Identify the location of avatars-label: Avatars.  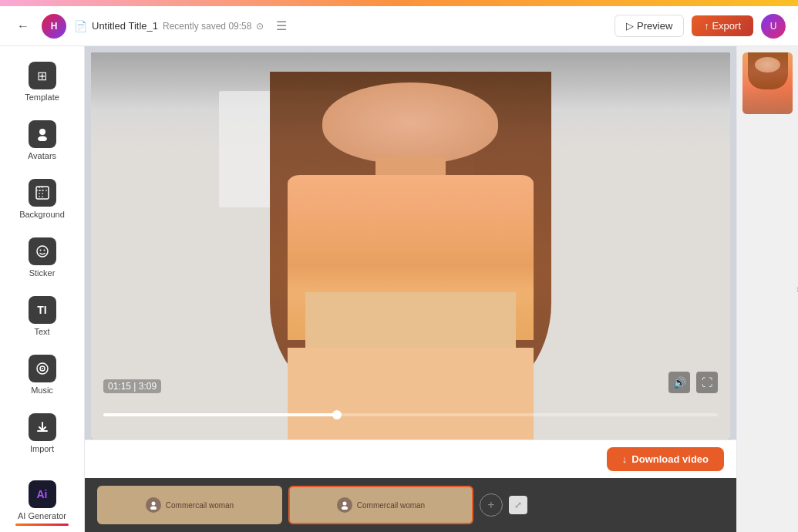
(42, 156).